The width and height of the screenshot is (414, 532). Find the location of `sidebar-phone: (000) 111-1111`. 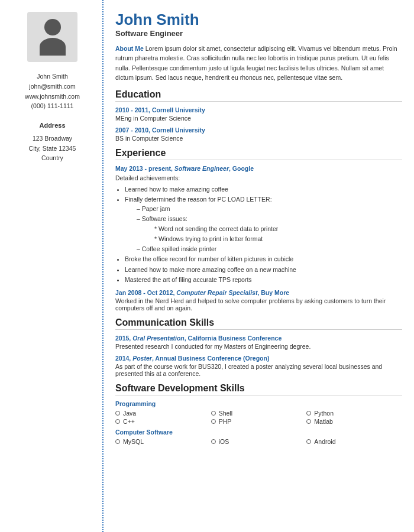

sidebar-phone: (000) 111-1111 is located at coordinates (52, 106).